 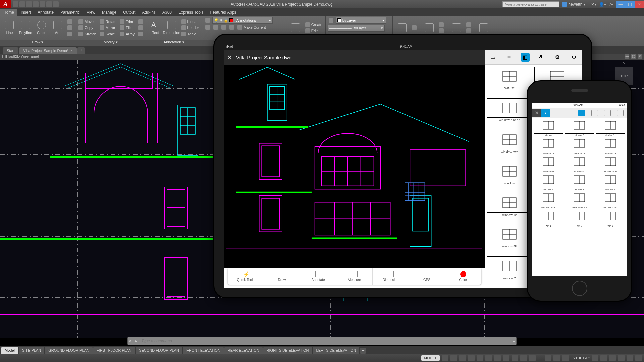 What do you see at coordinates (463, 358) in the screenshot?
I see `status-ortho-icon` at bounding box center [463, 358].